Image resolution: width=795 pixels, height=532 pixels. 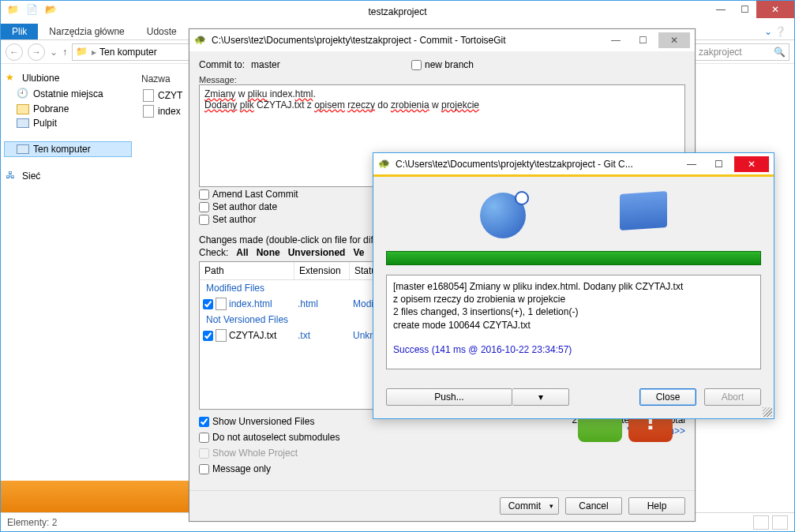 I want to click on view-details-button, so click(x=761, y=523).